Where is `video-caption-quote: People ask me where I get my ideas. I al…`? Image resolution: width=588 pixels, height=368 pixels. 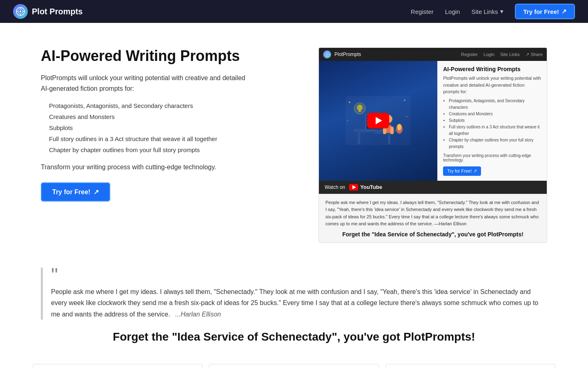 video-caption-quote: People ask me where I get my ideas. I al… is located at coordinates (433, 213).